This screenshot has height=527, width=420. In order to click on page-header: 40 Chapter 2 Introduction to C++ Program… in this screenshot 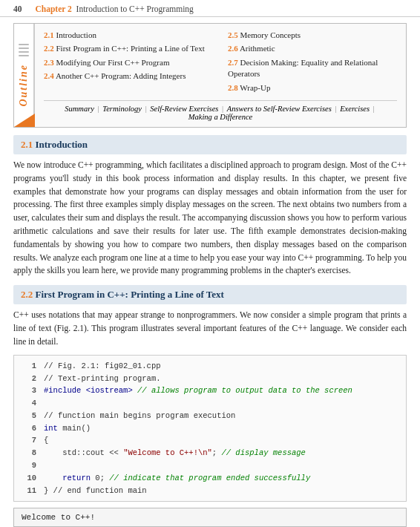, I will do `click(210, 9)`.